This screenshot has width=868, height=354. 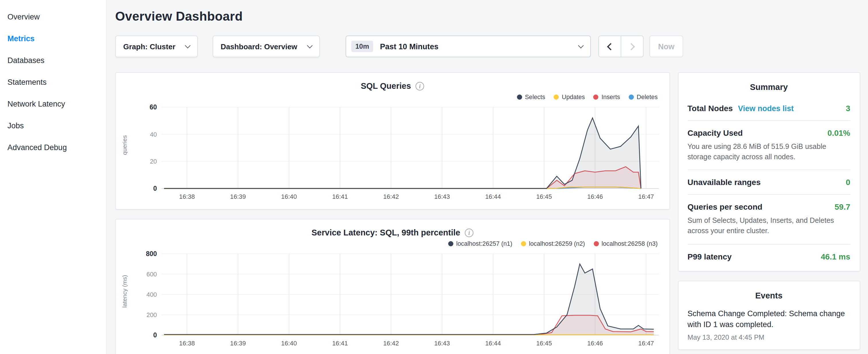 What do you see at coordinates (632, 46) in the screenshot?
I see `time-forward-button` at bounding box center [632, 46].